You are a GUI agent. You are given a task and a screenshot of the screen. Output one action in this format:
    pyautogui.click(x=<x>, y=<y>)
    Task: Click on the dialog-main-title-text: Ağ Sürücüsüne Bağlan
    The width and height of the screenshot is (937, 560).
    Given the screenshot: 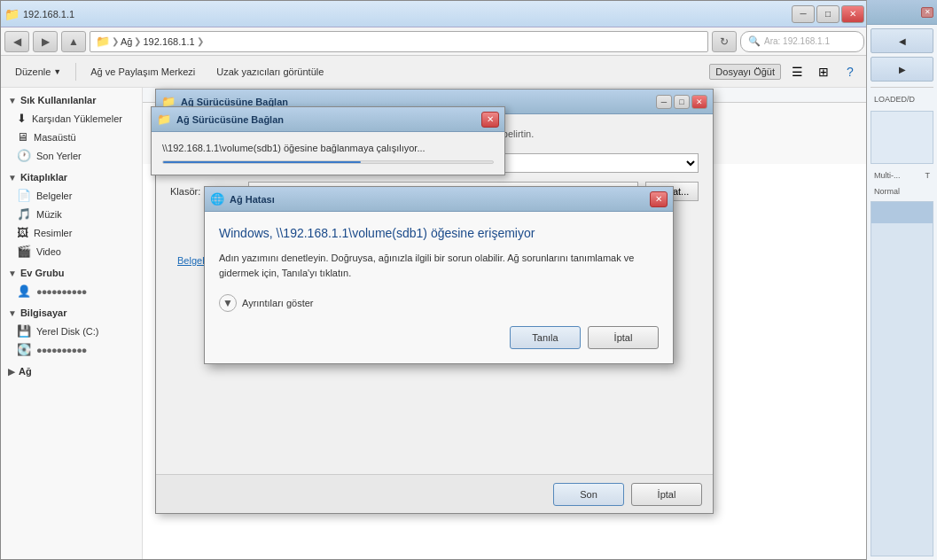 What is the action you would take?
    pyautogui.click(x=234, y=102)
    